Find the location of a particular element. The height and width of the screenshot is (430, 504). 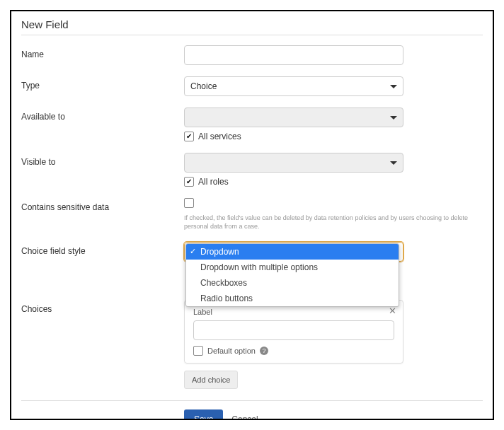

style-option-dropdown: Dropdown is located at coordinates (292, 252).